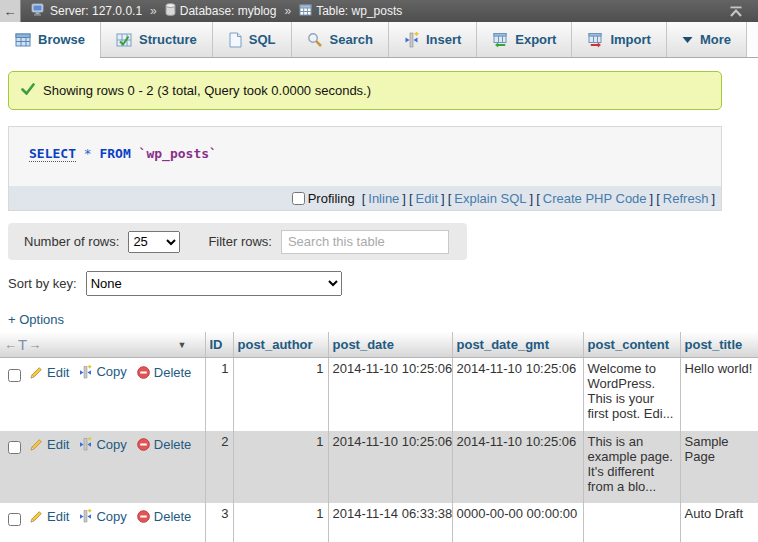 This screenshot has height=542, width=758. Describe the element at coordinates (72, 242) in the screenshot. I see `number-of-rows-label: Number of rows:` at that location.